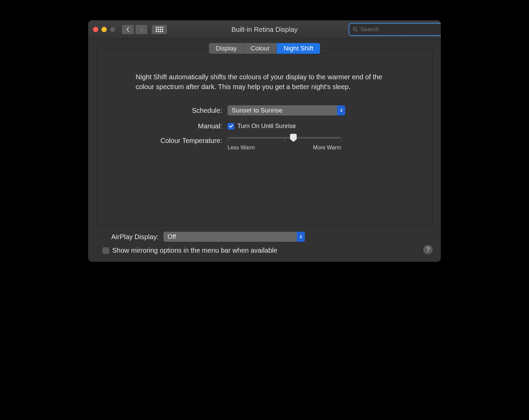  I want to click on checkmark-icon, so click(231, 126).